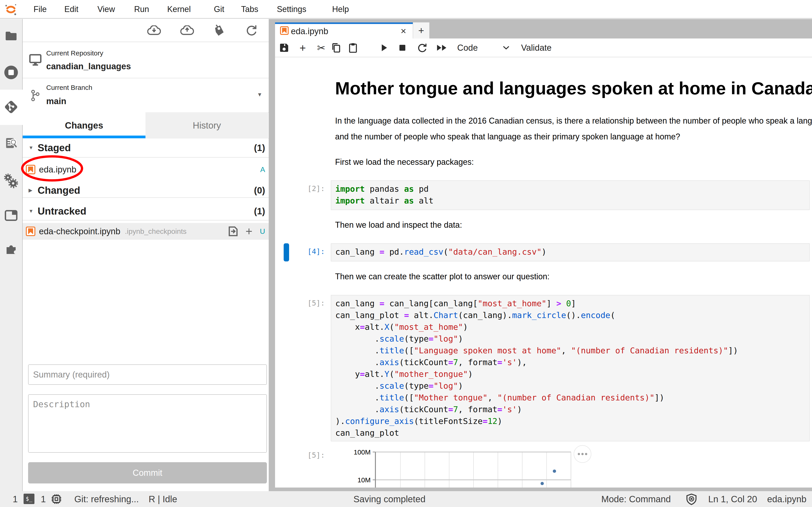  Describe the element at coordinates (40, 9) in the screenshot. I see `menu-file: File` at that location.